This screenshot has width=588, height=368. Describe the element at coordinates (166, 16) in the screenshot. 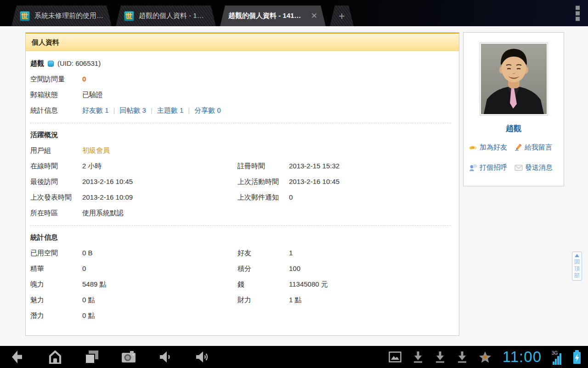

I see `tab-2: 世 趙觀的個人資料 - 141香...` at that location.